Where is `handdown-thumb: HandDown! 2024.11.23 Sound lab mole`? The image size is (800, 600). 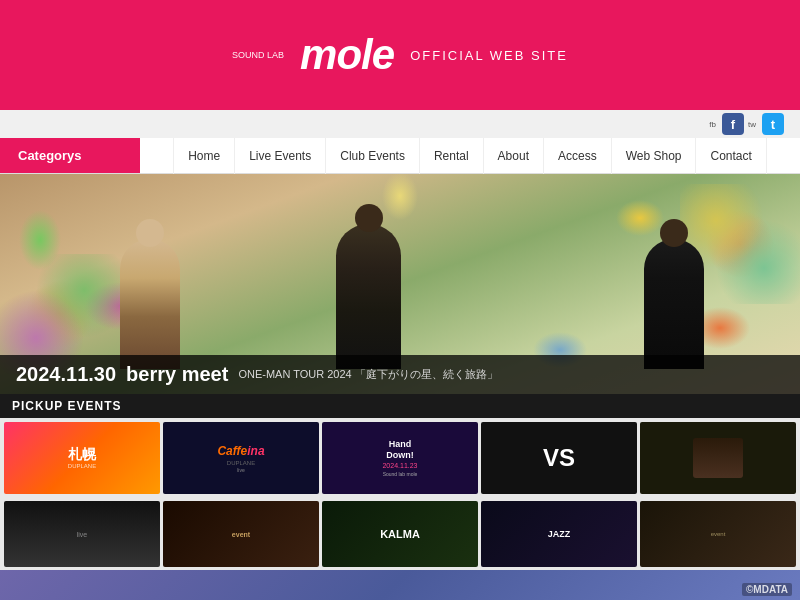 handdown-thumb: HandDown! 2024.11.23 Sound lab mole is located at coordinates (400, 458).